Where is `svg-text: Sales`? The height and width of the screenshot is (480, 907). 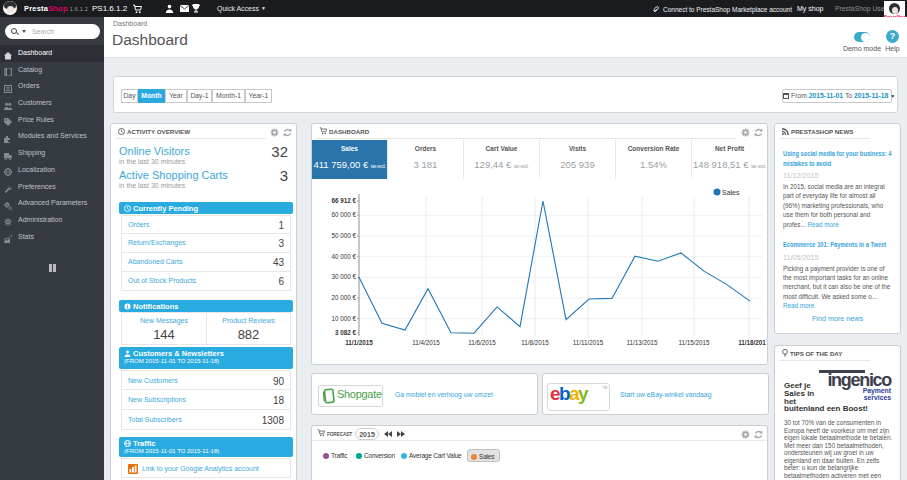 svg-text: Sales is located at coordinates (731, 192).